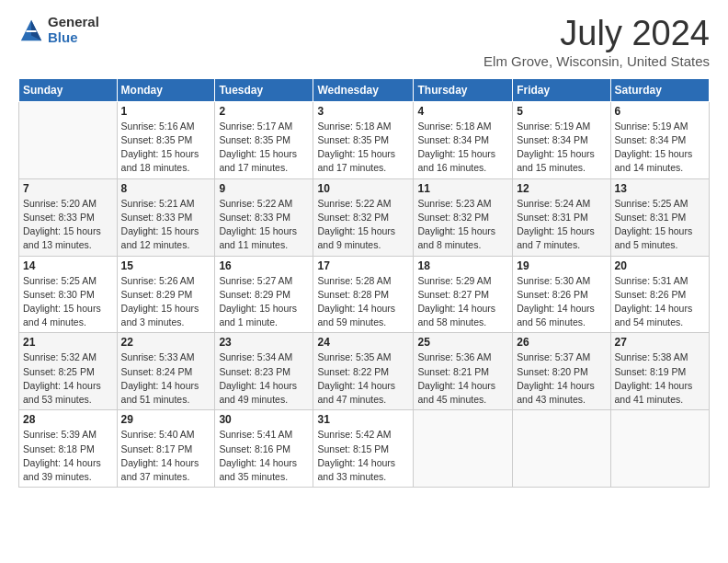 The width and height of the screenshot is (728, 563). I want to click on cell-week2-day4: 18Sunrise: 5:29 AM Sunset: 8:27 PM Dayli…, so click(463, 294).